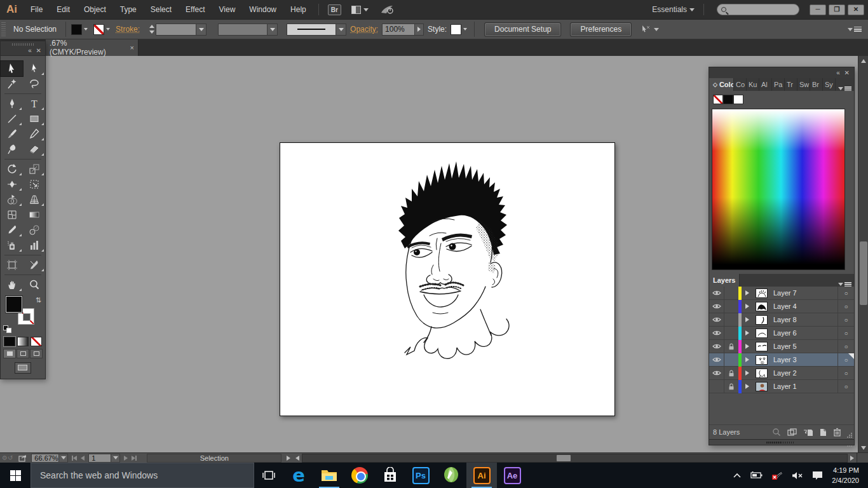  What do you see at coordinates (852, 458) in the screenshot?
I see `scroll-right-icon` at bounding box center [852, 458].